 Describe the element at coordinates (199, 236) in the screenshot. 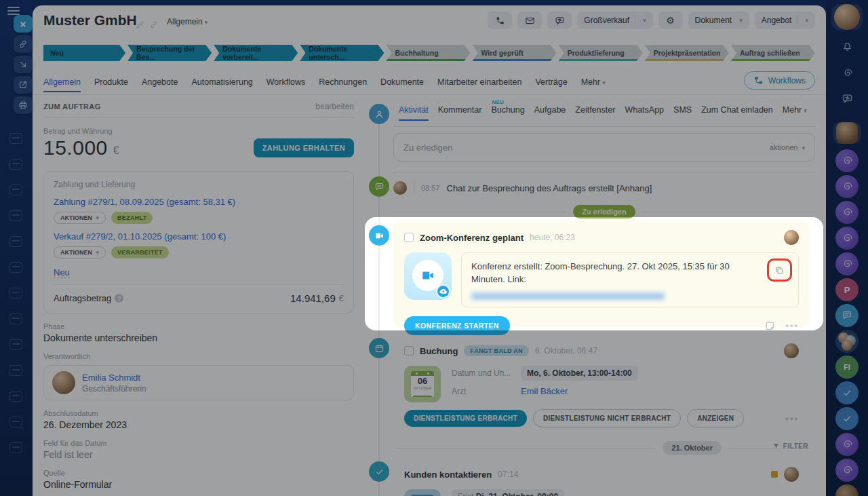

I see `payment-link: Verkauf #279/2, 01.10.2025 (gesamt: 100 …` at that location.